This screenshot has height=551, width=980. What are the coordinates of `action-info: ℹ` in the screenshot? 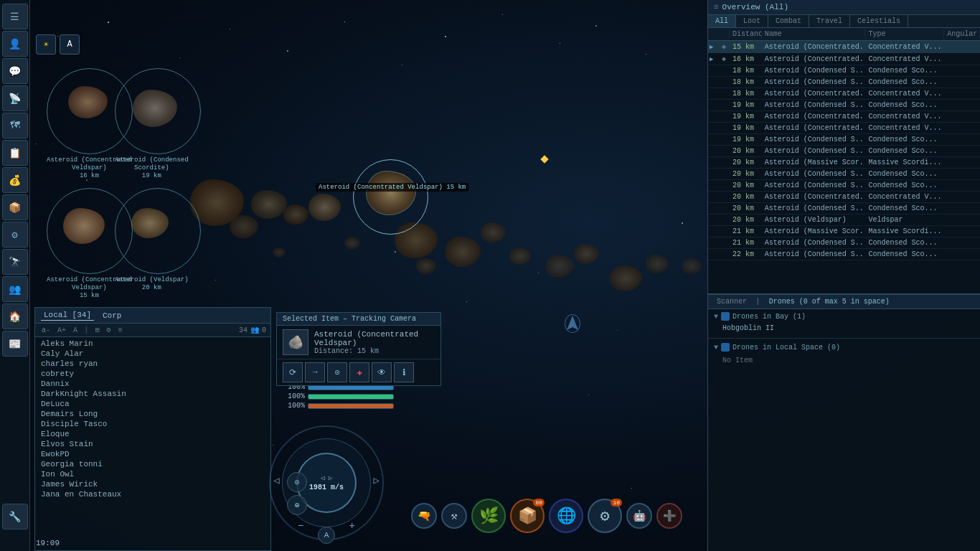 It's located at (404, 372).